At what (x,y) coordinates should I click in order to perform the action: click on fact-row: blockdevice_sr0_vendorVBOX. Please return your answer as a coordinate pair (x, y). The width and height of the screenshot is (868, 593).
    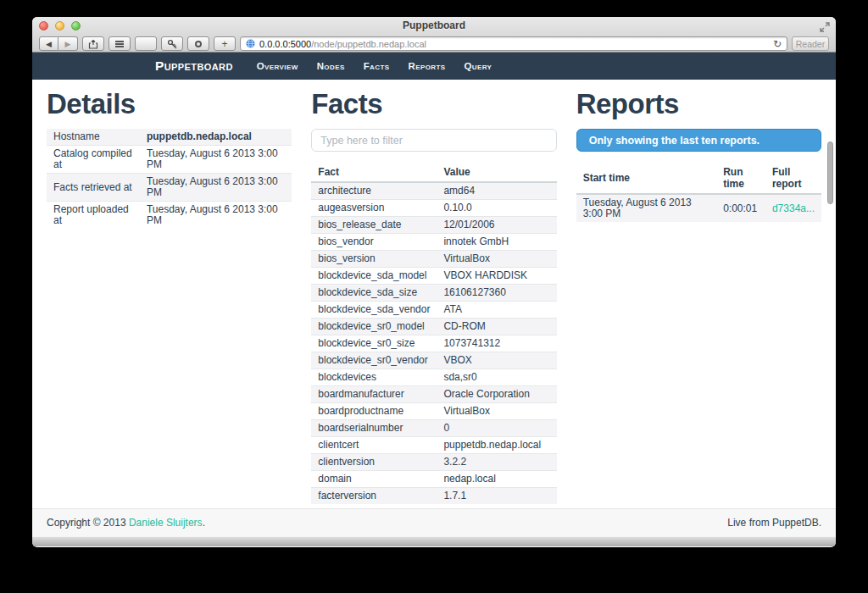
    Looking at the image, I should click on (434, 361).